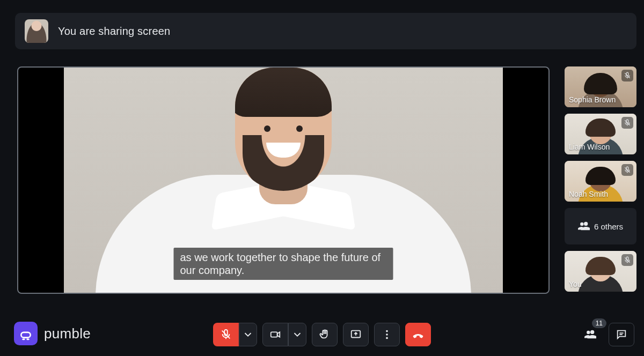  Describe the element at coordinates (606, 335) in the screenshot. I see `right-tools: 11` at that location.